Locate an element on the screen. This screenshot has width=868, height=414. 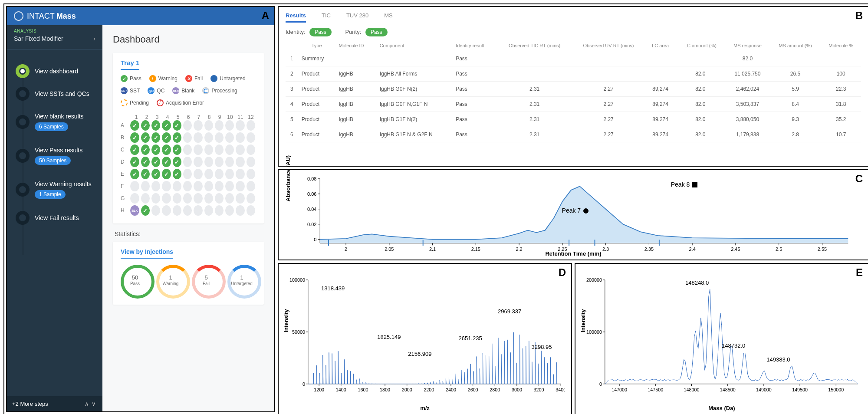
well-F5 is located at coordinates (177, 186).